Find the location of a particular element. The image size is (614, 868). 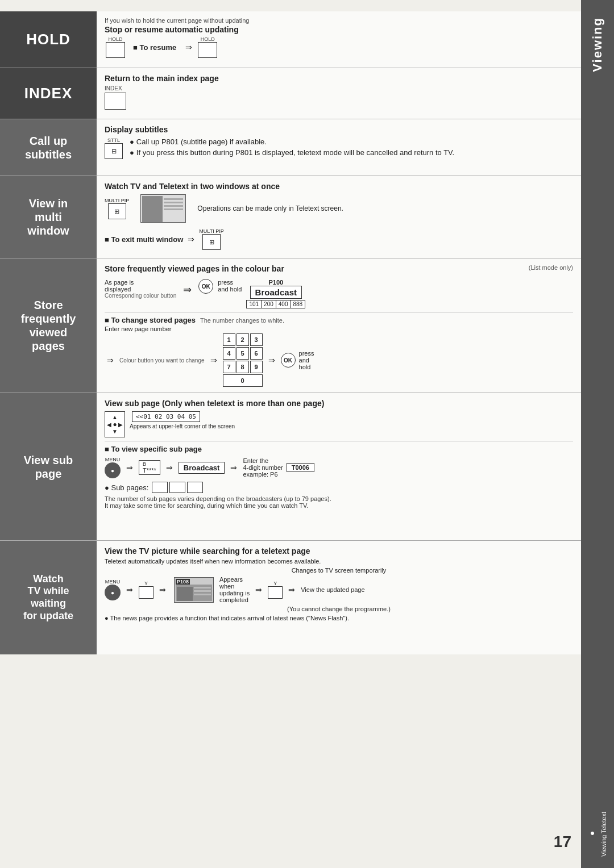

resume-label: ■ To resume is located at coordinates (155, 48).